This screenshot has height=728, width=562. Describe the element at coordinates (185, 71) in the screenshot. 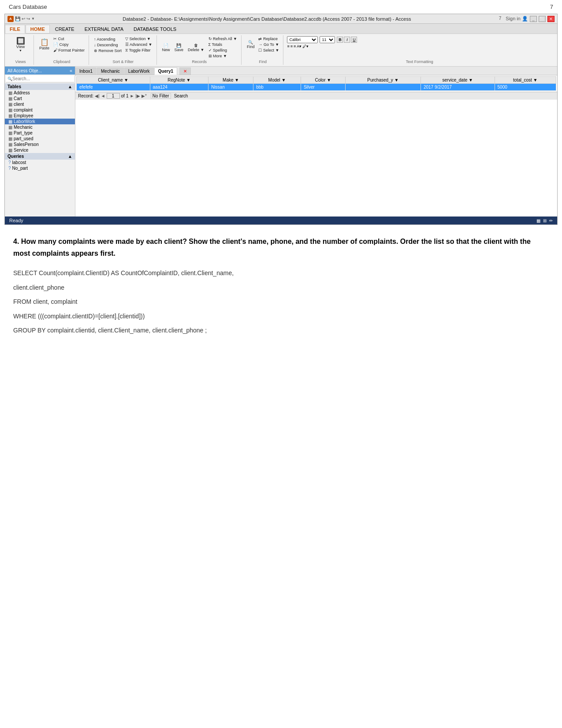

I see `tab-close: ✕` at that location.